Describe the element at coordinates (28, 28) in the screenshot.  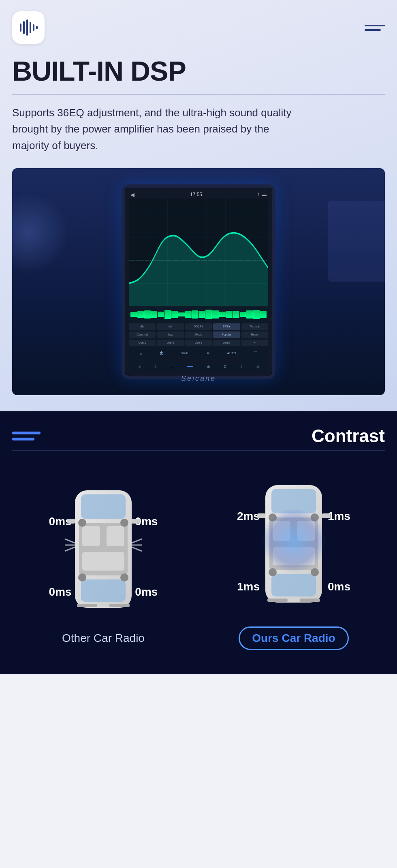
I see `app-logo` at that location.